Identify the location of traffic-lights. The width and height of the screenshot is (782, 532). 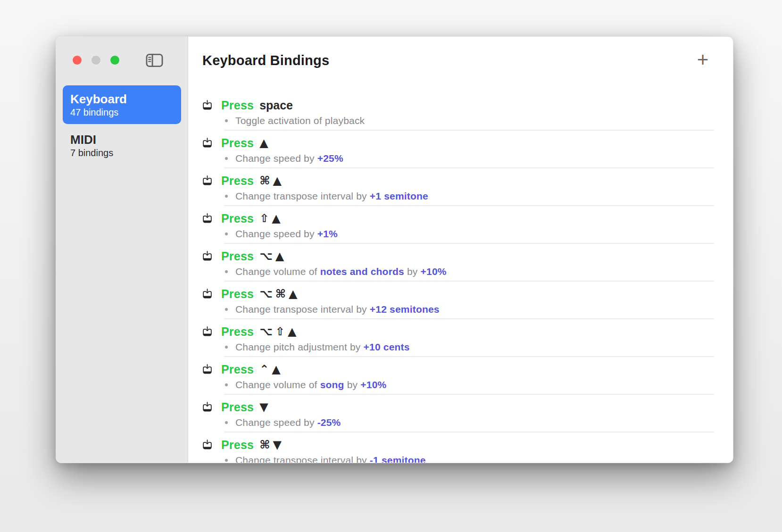
(96, 60).